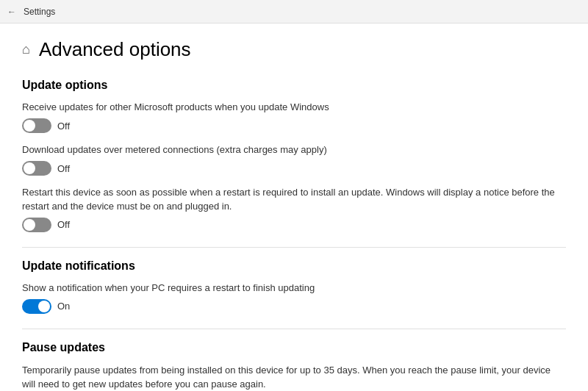 Image resolution: width=588 pixels, height=391 pixels. I want to click on restart-device-state: Off, so click(63, 225).